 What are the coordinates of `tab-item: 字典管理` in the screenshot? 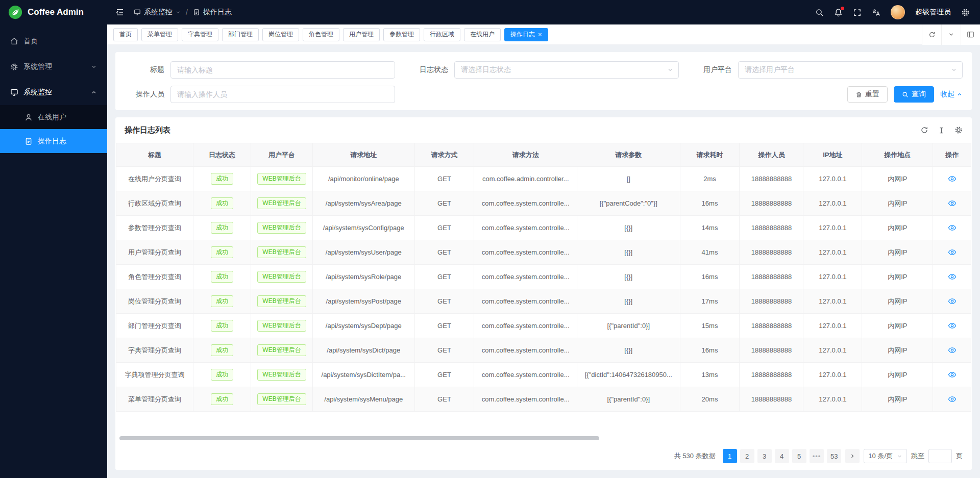 It's located at (200, 35).